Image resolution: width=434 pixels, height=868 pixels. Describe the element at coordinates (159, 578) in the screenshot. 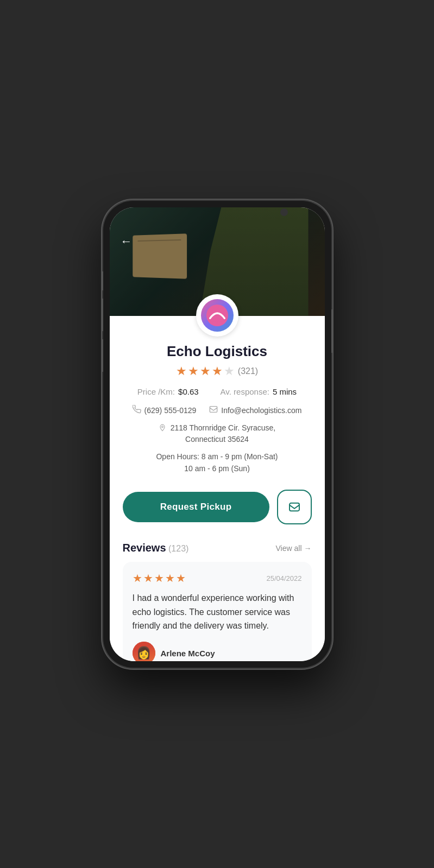

I see `review-star-3: ★` at that location.